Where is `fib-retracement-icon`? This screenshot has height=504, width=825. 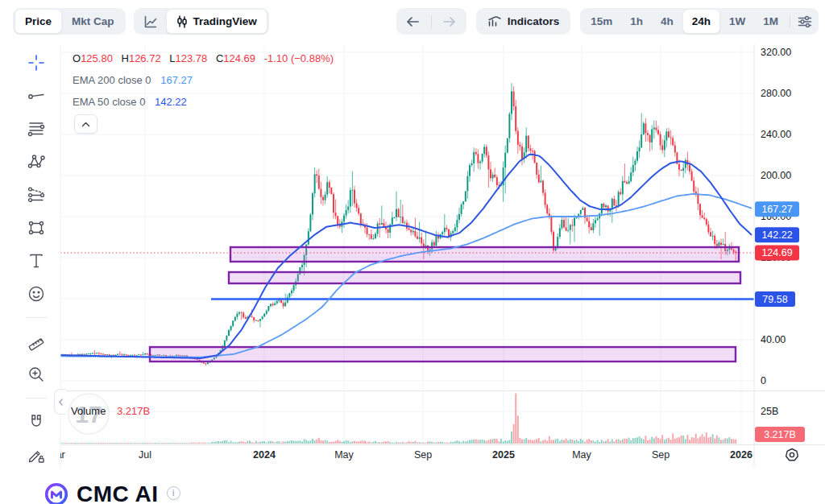
fib-retracement-icon is located at coordinates (36, 129).